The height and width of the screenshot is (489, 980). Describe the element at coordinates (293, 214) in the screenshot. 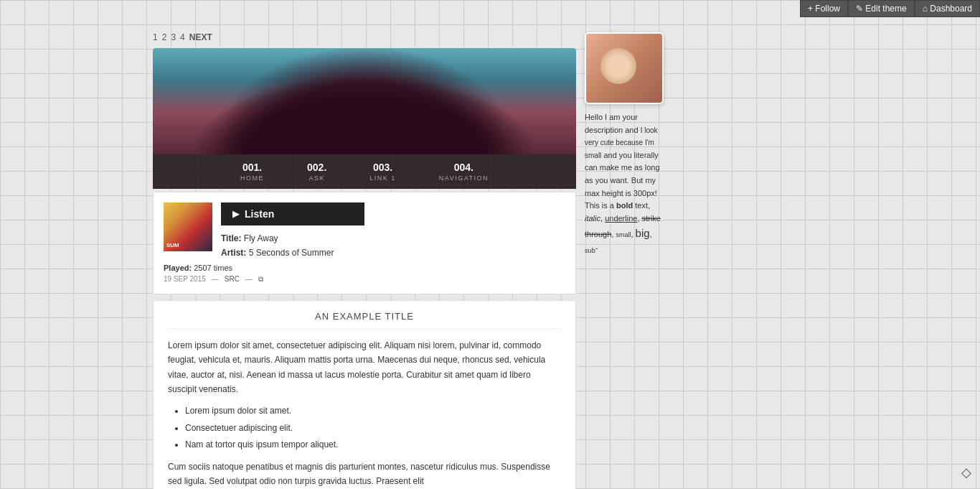

I see `play-button: ▶ Listen` at that location.